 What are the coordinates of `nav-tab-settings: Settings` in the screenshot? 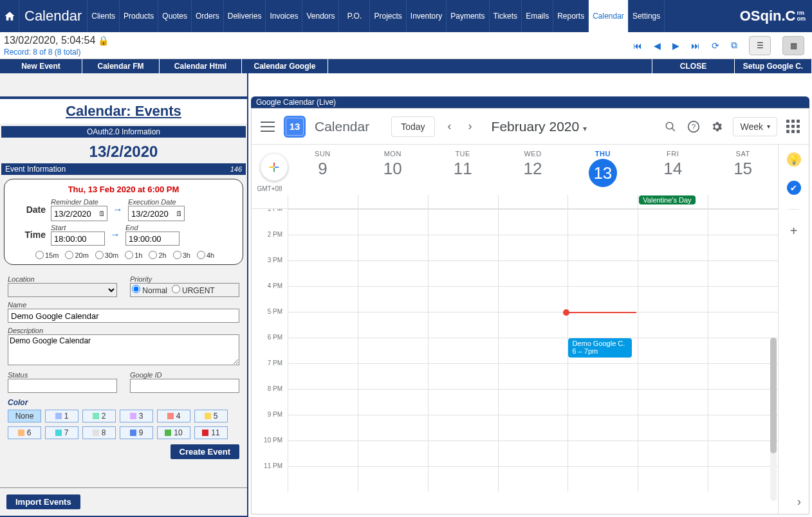 It's located at (647, 16).